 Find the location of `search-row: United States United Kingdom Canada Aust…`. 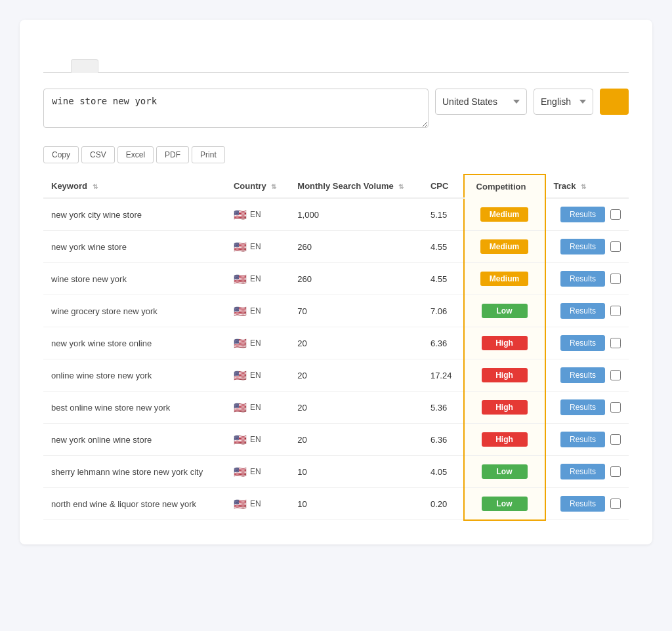

search-row: United States United Kingdom Canada Aust… is located at coordinates (336, 108).